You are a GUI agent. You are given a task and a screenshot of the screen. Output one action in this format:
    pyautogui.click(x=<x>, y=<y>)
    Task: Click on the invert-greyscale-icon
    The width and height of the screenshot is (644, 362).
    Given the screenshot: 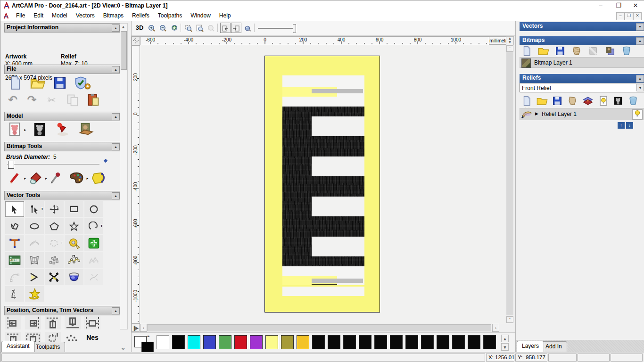 What is the action you would take?
    pyautogui.click(x=40, y=130)
    